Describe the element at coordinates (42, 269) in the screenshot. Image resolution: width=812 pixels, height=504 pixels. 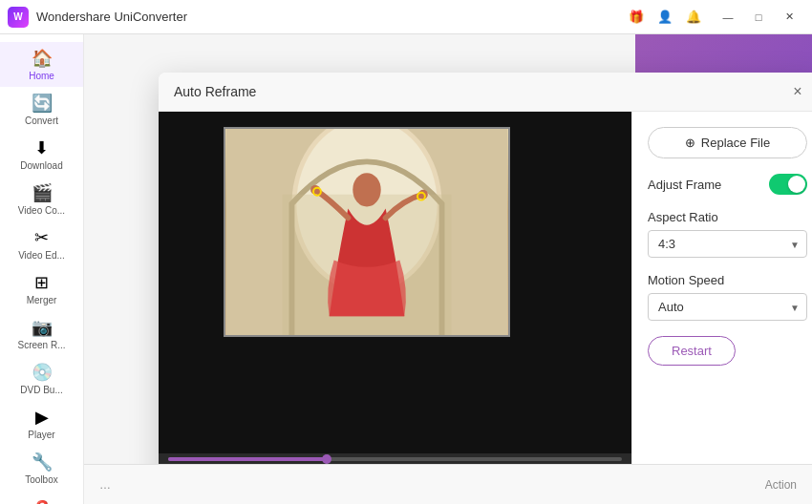
I see `sidebar: 🏠 Home 🔄 Convert ⬇ Download 🎬 Video Co..…` at that location.